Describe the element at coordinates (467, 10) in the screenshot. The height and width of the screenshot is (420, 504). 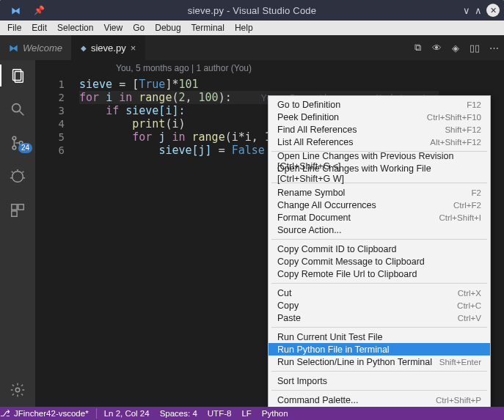
I see `minimize-button: ∨` at that location.